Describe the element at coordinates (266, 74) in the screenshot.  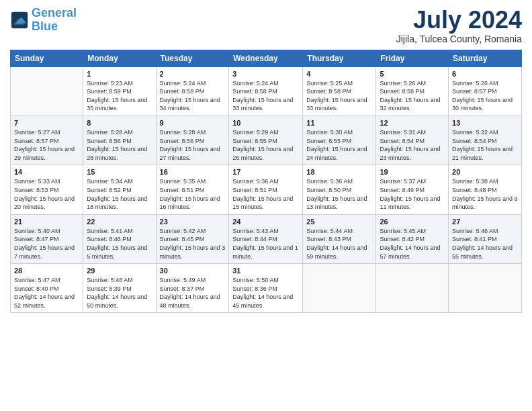
I see `day-number: 3` at that location.